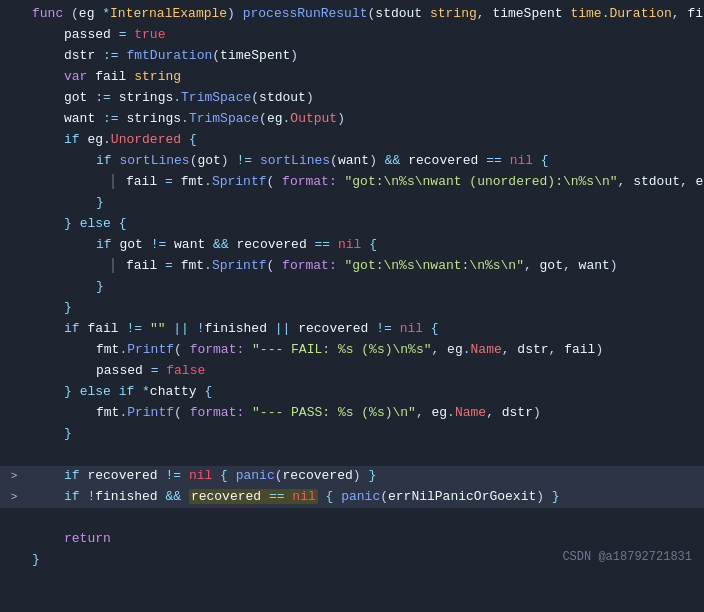 This screenshot has height=612, width=704. I want to click on line-empty1, so click(352, 456).